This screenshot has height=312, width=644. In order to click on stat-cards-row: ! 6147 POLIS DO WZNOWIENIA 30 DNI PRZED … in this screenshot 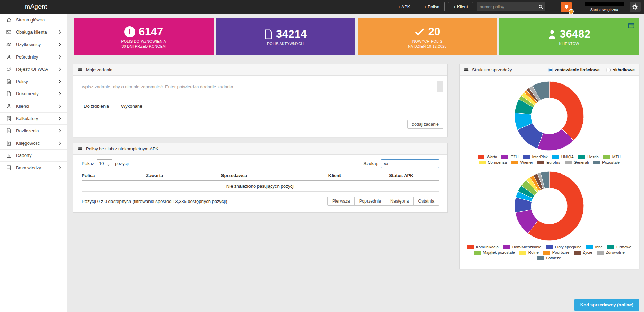, I will do `click(356, 37)`.